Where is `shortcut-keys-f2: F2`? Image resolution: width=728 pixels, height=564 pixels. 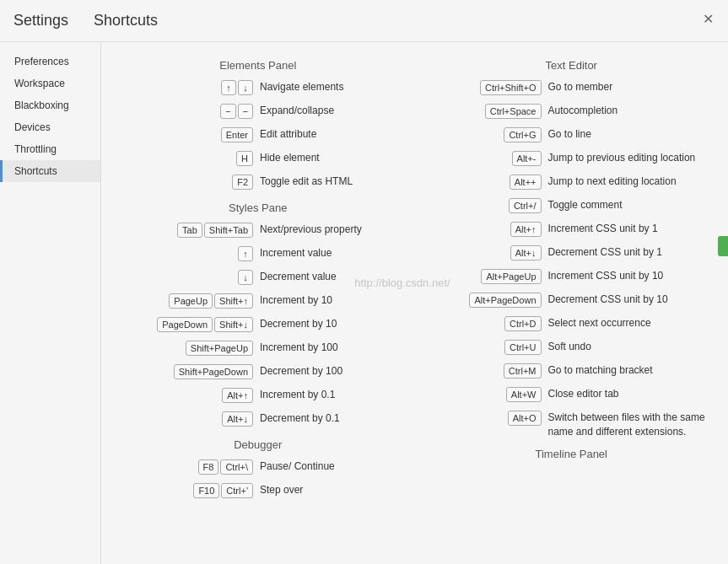
shortcut-keys-f2: F2 is located at coordinates (186, 182).